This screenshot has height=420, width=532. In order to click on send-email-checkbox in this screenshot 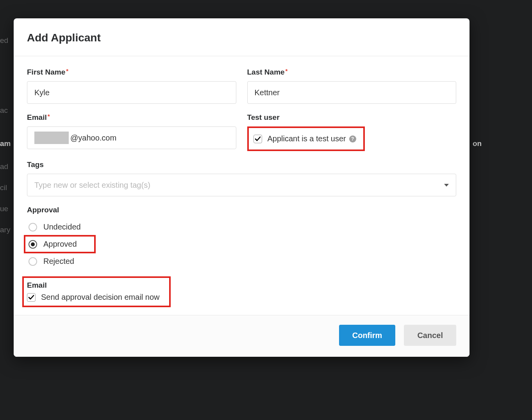, I will do `click(31, 297)`.